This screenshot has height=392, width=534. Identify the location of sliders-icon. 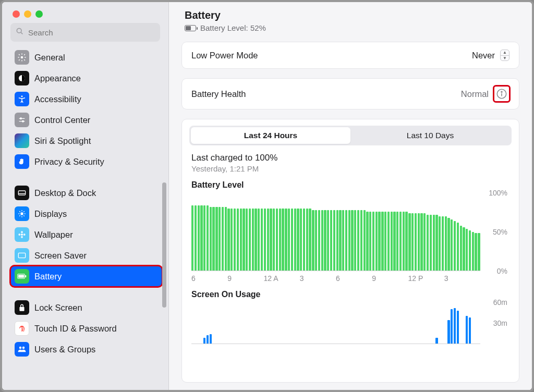
(22, 120).